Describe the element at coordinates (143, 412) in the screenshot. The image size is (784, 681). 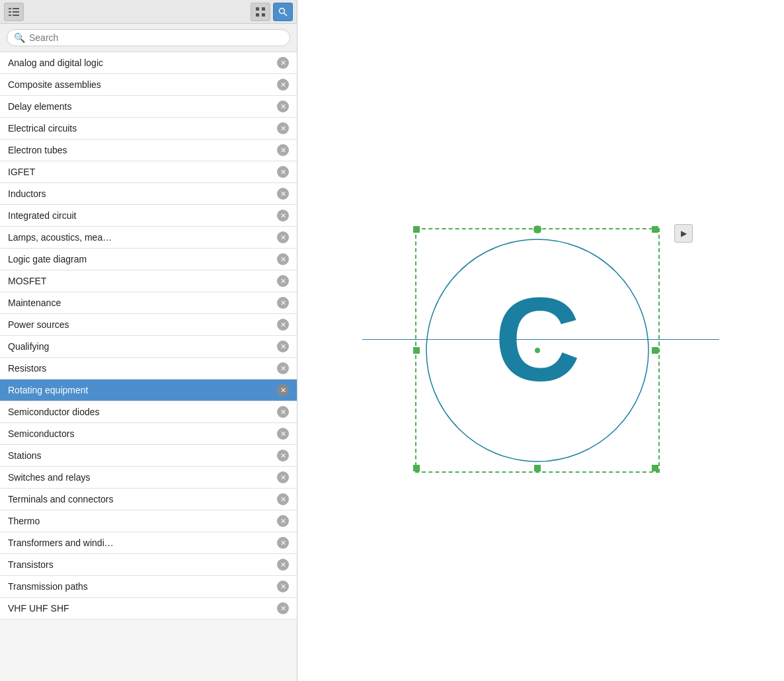
I see `library-item-label: Semiconductor diodes` at that location.